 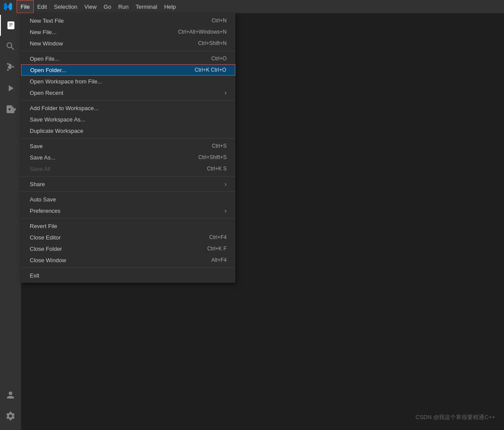 I want to click on menu-item-open-folder: Open Folder... Ctrl+K Ctrl+O, so click(x=128, y=70).